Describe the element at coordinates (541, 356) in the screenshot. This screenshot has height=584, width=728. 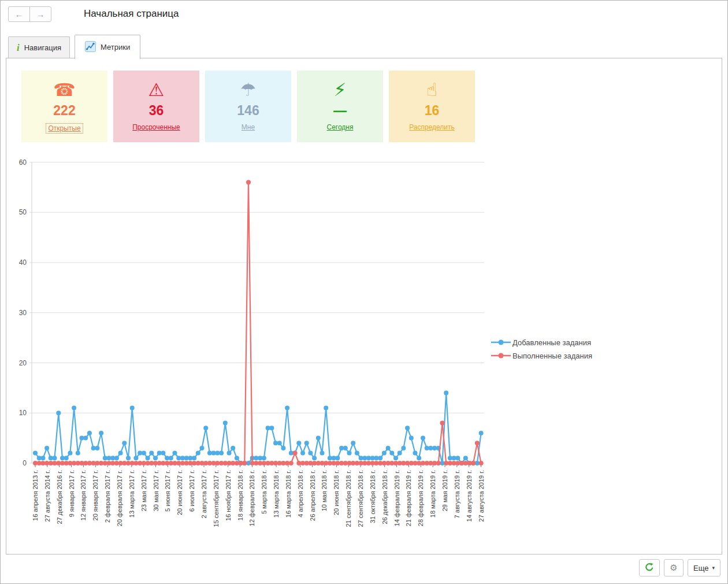
I see `legend-item-completed: Выполненные задания` at that location.